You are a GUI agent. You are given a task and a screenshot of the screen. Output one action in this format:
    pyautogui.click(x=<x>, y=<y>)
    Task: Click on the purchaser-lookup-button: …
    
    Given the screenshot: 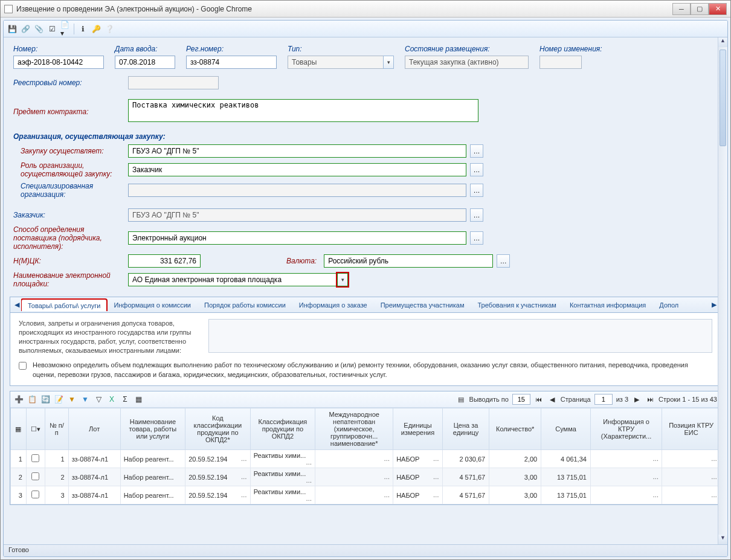 What is the action you would take?
    pyautogui.click(x=477, y=151)
    